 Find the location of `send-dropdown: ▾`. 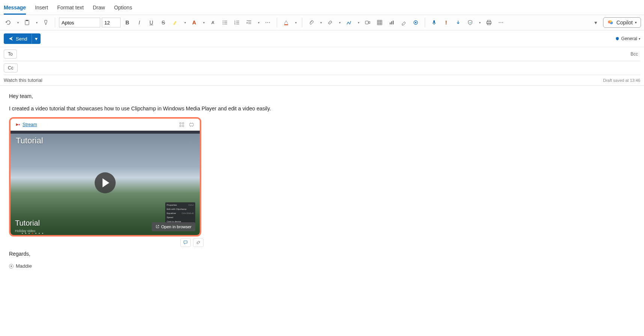

send-dropdown: ▾ is located at coordinates (36, 39).